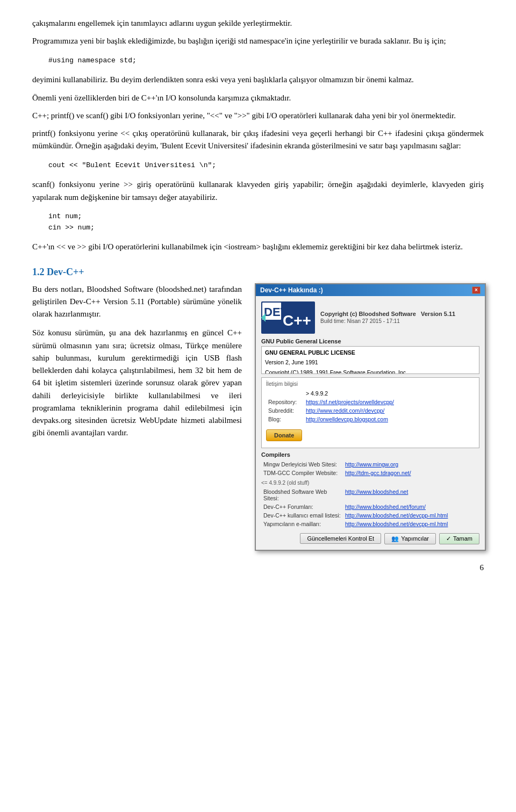  Describe the element at coordinates (303, 524) in the screenshot. I see `yapimci-label: Yapımcıların e-mailları:` at that location.